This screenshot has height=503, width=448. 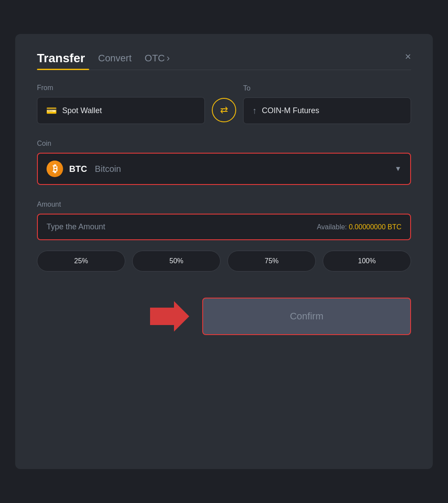 What do you see at coordinates (224, 316) in the screenshot?
I see `bottom-row: Confirm` at bounding box center [224, 316].